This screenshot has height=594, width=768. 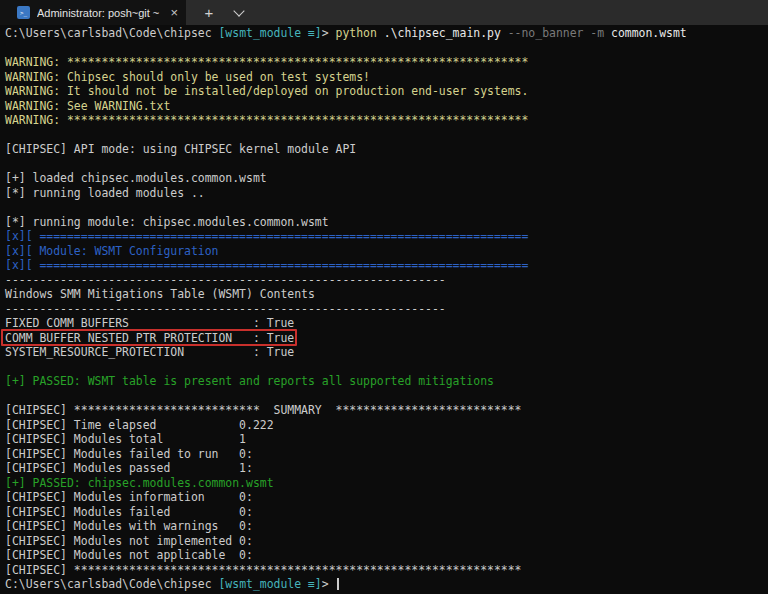 I want to click on terminal-line: COMM_BUFFER_NESTED_PTR_PROTECTION : True, so click(x=386, y=338).